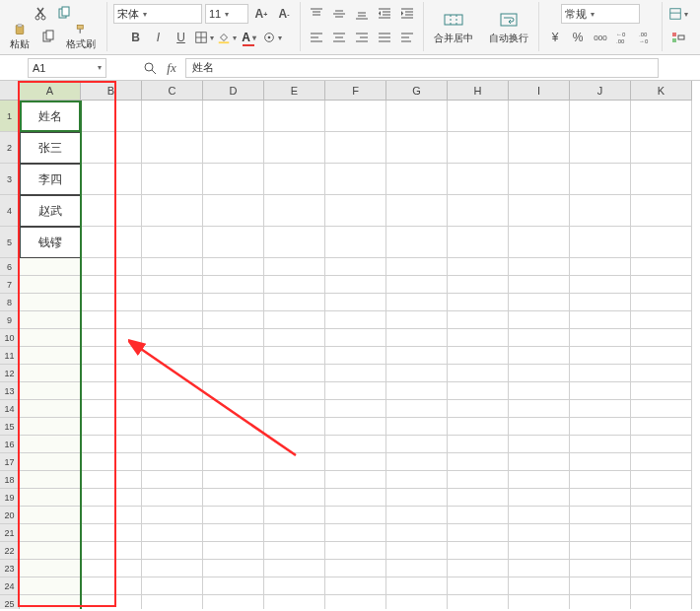  I want to click on row-header: 19, so click(10, 498).